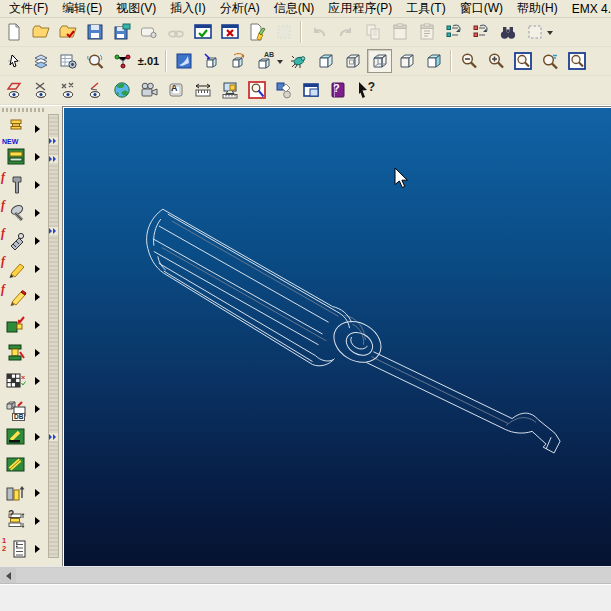 This screenshot has width=611, height=611. Describe the element at coordinates (40, 90) in the screenshot. I see `axis-display-button` at that location.